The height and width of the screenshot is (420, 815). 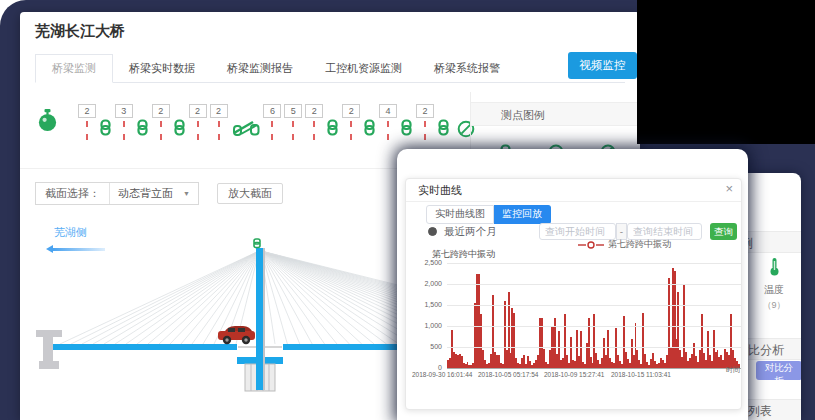 What do you see at coordinates (624, 244) in the screenshot?
I see `chart-legend: 第七跨跨中振动` at bounding box center [624, 244].